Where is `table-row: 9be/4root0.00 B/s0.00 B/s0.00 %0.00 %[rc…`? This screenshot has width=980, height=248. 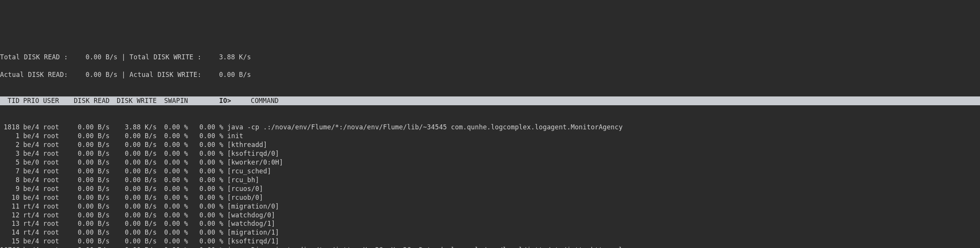
table-row: 9be/4root0.00 B/s0.00 B/s0.00 %0.00 %[rc… is located at coordinates (490, 189).